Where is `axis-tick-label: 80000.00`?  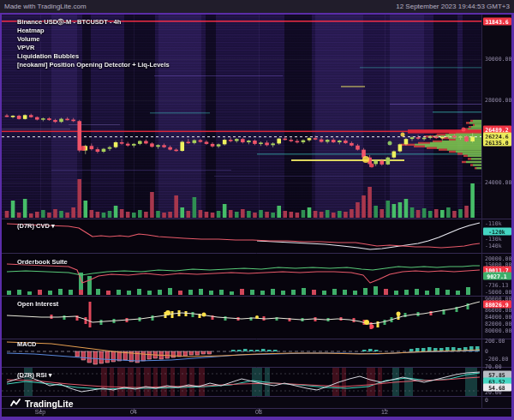 axis-tick-label: 80000.00 is located at coordinates (499, 331).